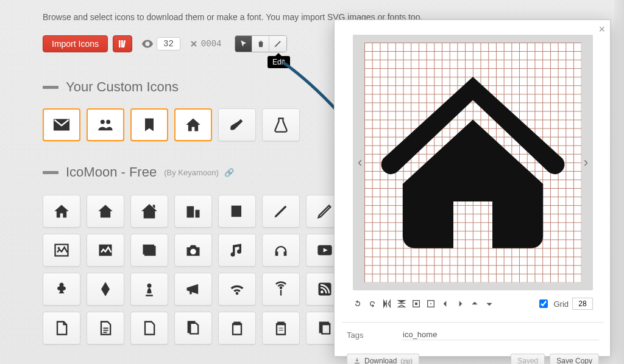  I want to click on trash-icon, so click(261, 44).